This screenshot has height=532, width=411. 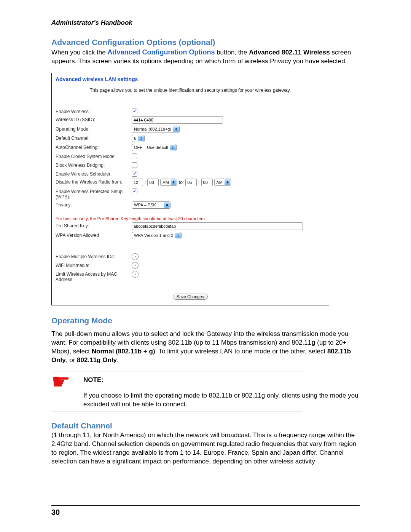 What do you see at coordinates (94, 129) in the screenshot?
I see `label-operating-mode: Operating Mode:` at bounding box center [94, 129].